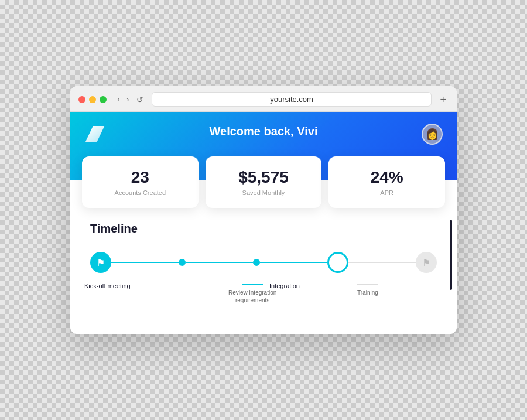  What do you see at coordinates (264, 131) in the screenshot?
I see `header-title-area: Welcome back, Vivi` at bounding box center [264, 131].